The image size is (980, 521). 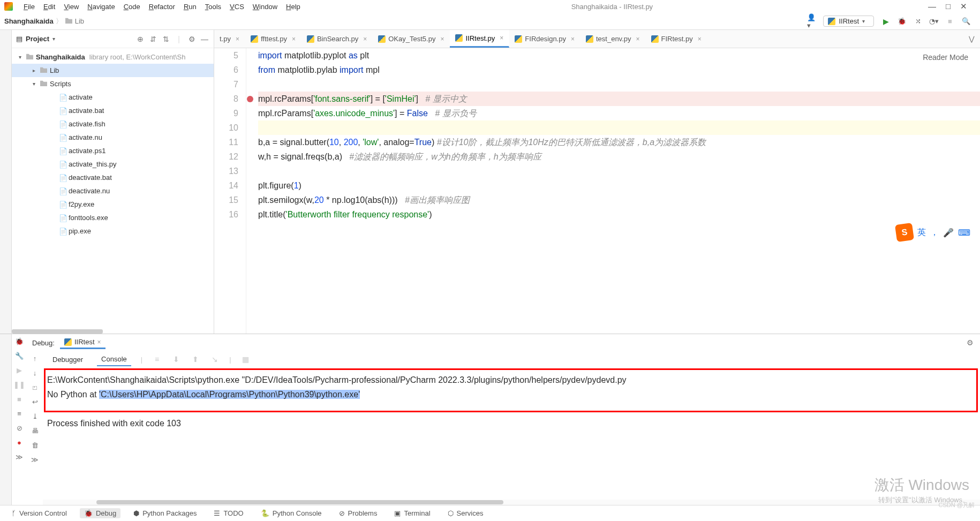 I want to click on resume-icon: ▶, so click(x=19, y=371).